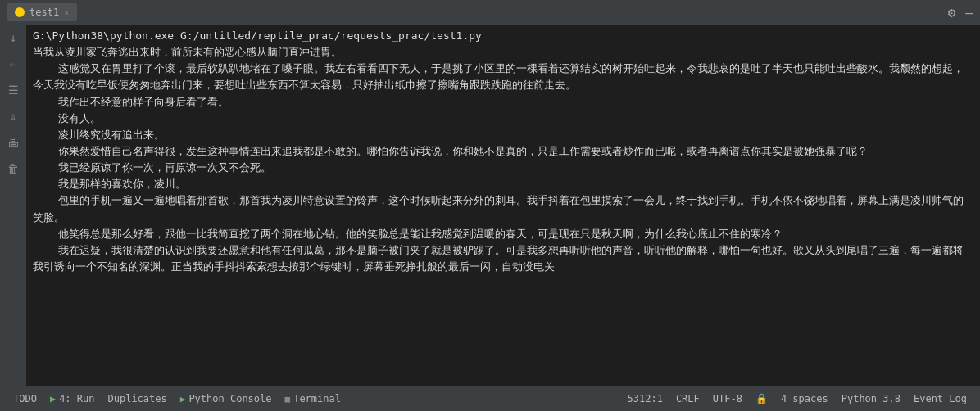 The image size is (980, 411). Describe the element at coordinates (229, 399) in the screenshot. I see `python-console-label: Python Console` at that location.